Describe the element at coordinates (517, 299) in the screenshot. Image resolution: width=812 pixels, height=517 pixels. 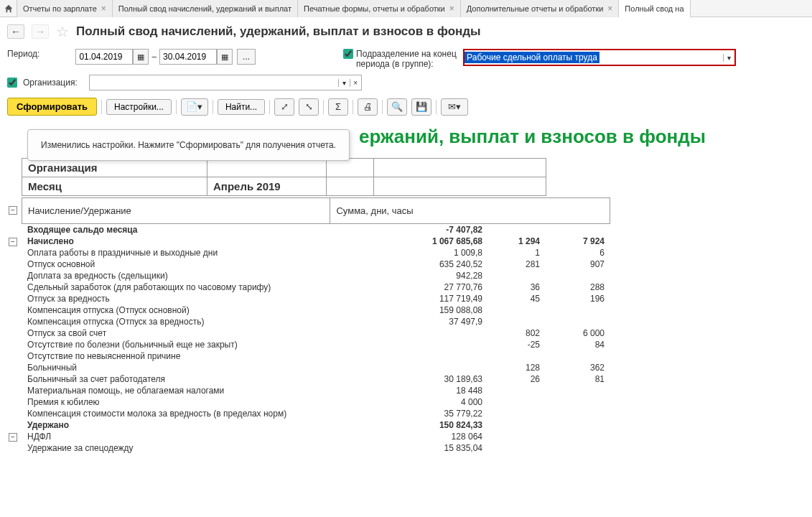
I see `row-days: 45` at that location.